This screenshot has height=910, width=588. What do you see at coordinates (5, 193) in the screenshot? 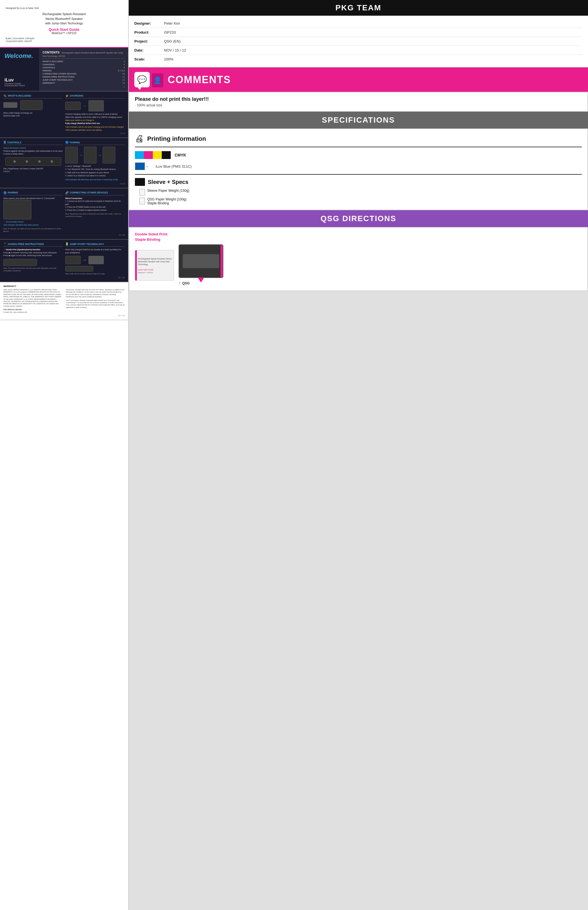
I see `bt-icon-2: 🔵` at bounding box center [5, 193].